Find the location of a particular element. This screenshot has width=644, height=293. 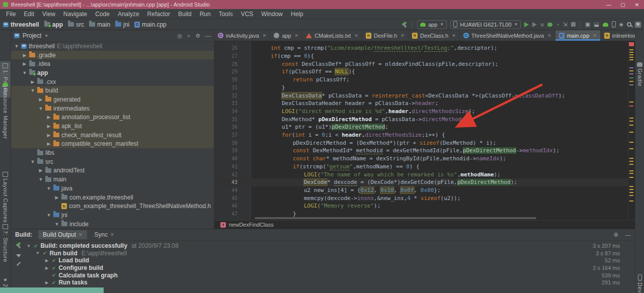

build-hammer-icon is located at coordinates (405, 25).